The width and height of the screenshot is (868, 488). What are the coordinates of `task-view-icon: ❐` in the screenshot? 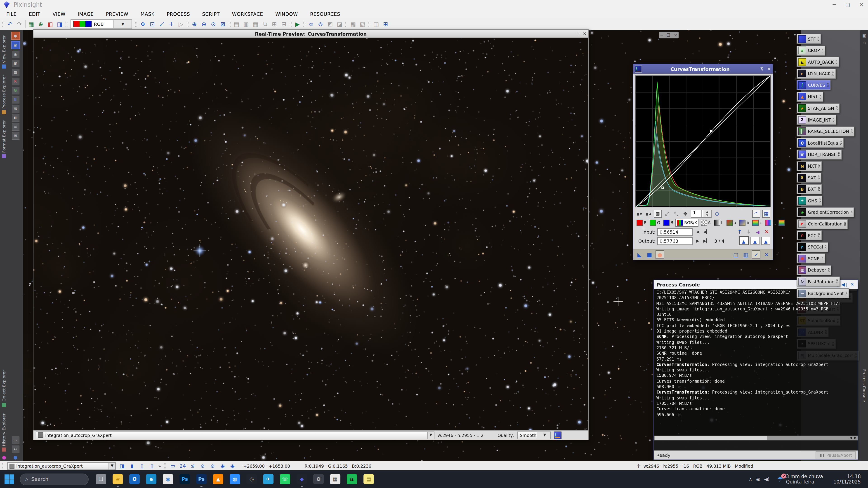 It's located at (101, 479).